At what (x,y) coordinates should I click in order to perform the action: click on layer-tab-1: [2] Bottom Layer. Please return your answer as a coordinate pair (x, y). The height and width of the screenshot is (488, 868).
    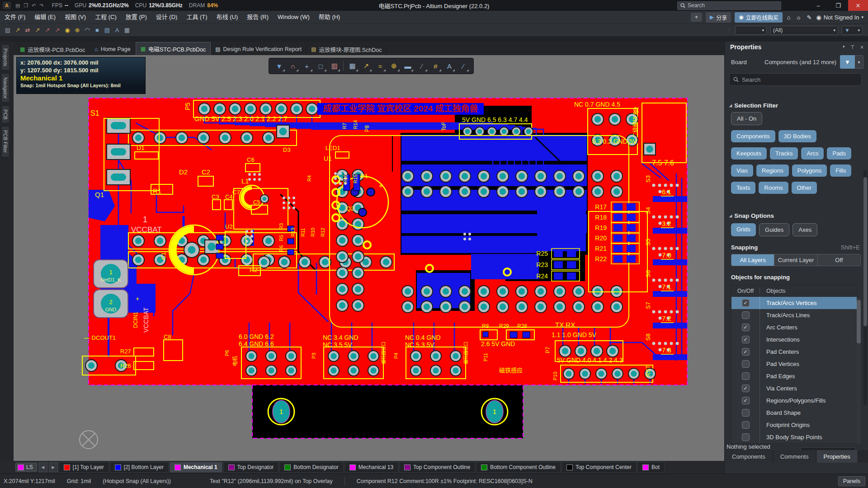
    Looking at the image, I should click on (139, 467).